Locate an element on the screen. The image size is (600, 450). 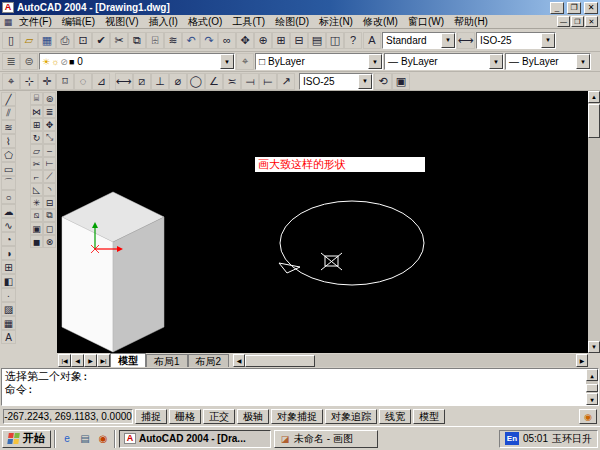
union-icon: ⊟ is located at coordinates (50, 202).